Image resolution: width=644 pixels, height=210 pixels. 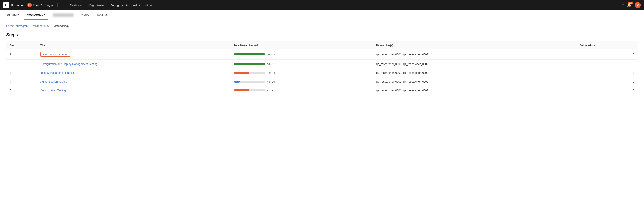 I want to click on cell-step: 3, so click(x=22, y=73).